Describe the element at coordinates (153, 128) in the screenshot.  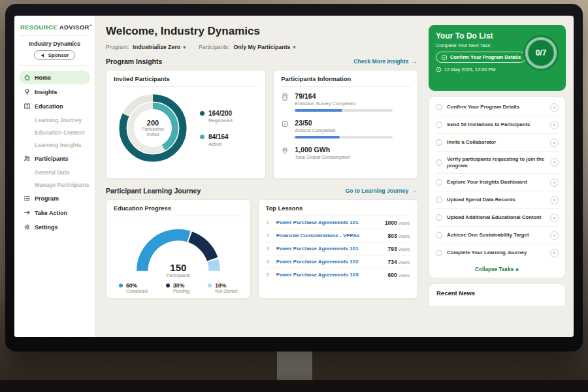
I see `invited-donut-chart: 200 Participants Invited` at that location.